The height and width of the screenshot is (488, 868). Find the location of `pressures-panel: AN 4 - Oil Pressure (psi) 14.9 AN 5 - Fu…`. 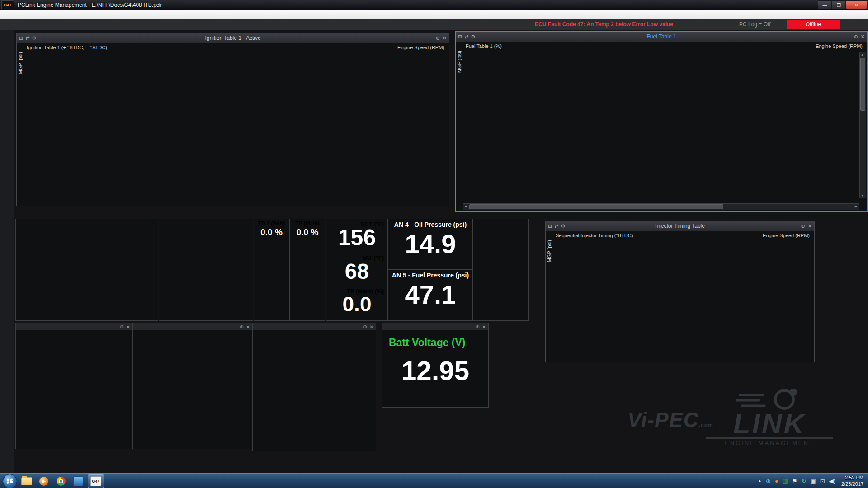

pressures-panel: AN 4 - Oil Pressure (psi) 14.9 AN 5 - Fu… is located at coordinates (430, 270).